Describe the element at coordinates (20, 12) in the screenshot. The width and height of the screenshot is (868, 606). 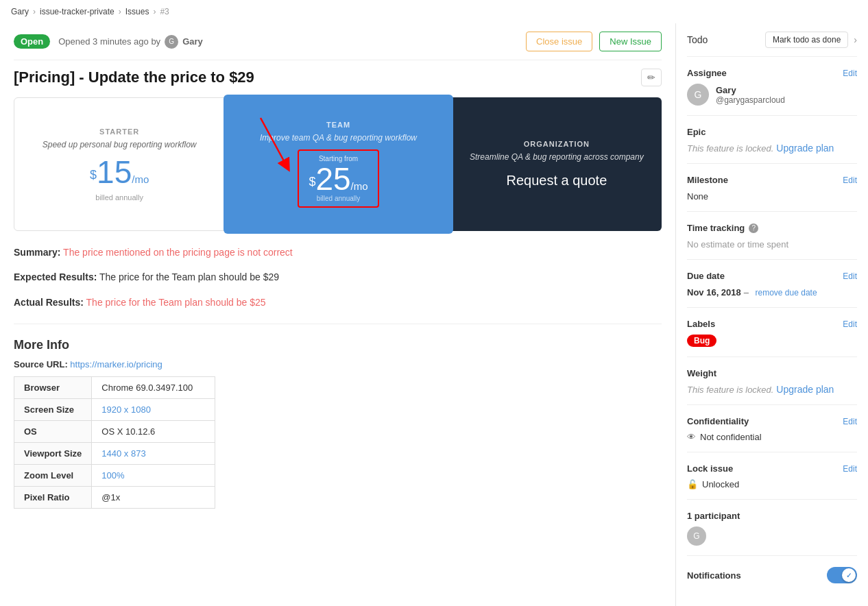
I see `breadcrumb-gary: Gary` at that location.